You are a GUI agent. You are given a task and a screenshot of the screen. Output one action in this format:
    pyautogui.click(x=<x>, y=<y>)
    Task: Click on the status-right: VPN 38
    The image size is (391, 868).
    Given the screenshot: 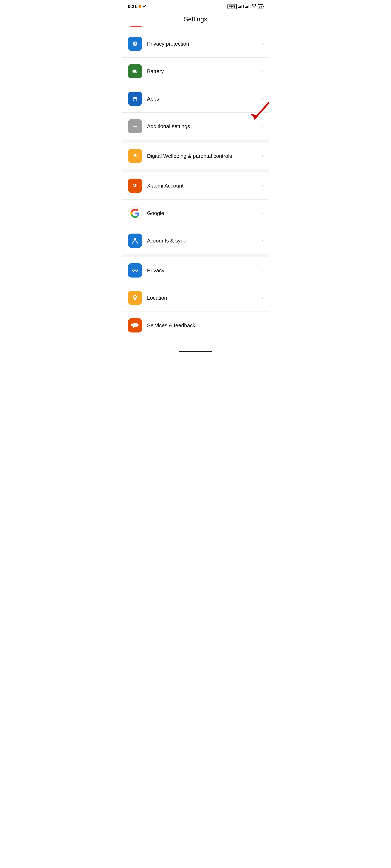 What is the action you would take?
    pyautogui.click(x=245, y=7)
    